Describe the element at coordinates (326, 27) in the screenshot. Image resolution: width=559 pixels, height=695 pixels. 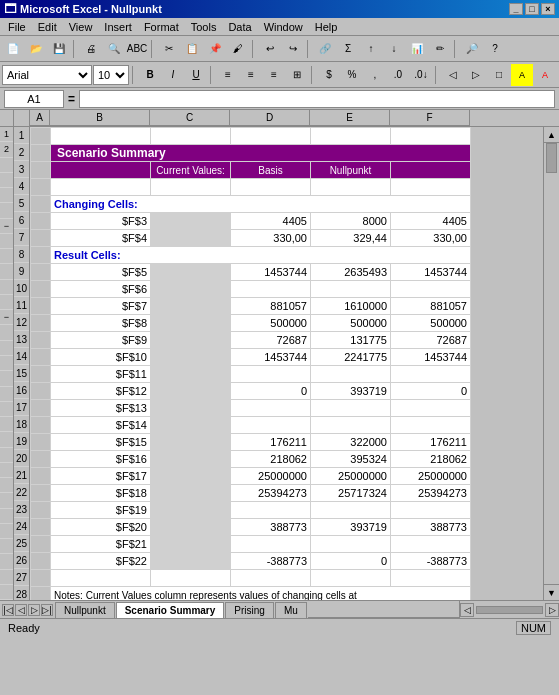
I see `menu-help: Help` at that location.